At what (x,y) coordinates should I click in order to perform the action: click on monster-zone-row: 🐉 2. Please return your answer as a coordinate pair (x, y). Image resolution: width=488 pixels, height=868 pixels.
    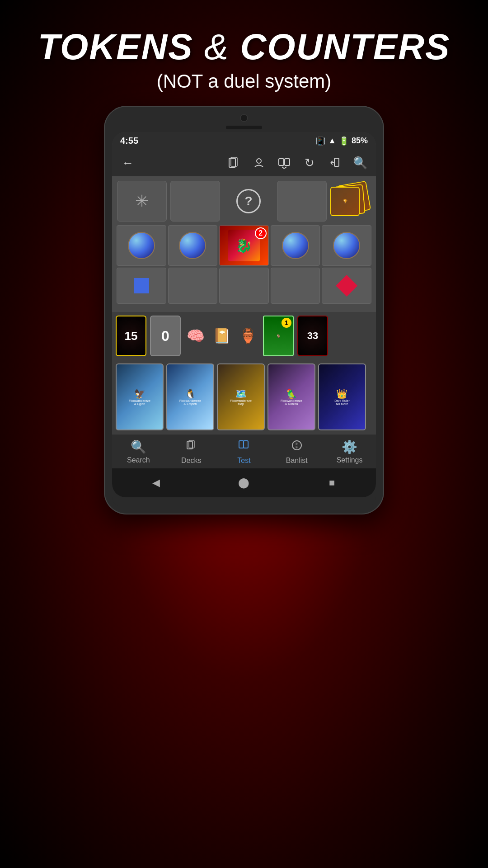
    Looking at the image, I should click on (244, 245).